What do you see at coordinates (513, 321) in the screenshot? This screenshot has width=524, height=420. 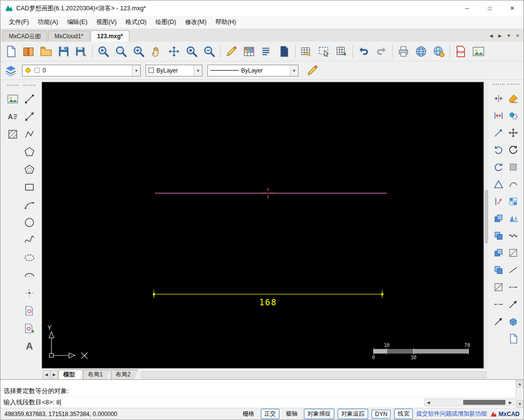 I see `box-3d-tool` at bounding box center [513, 321].